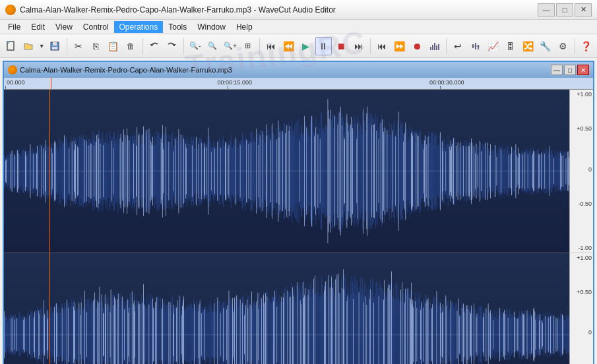 This screenshot has width=597, height=364. Describe the element at coordinates (583, 10) in the screenshot. I see `close-button: ✕` at that location.